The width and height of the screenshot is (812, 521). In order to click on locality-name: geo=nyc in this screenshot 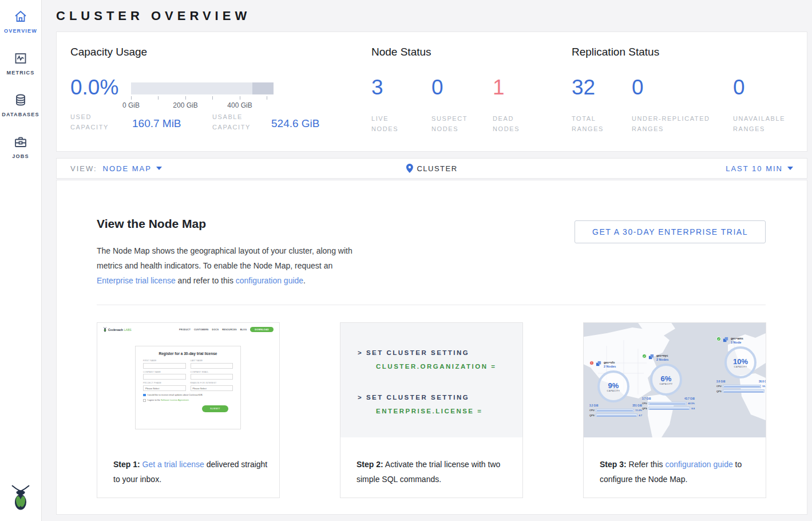, I will do `click(663, 356)`.